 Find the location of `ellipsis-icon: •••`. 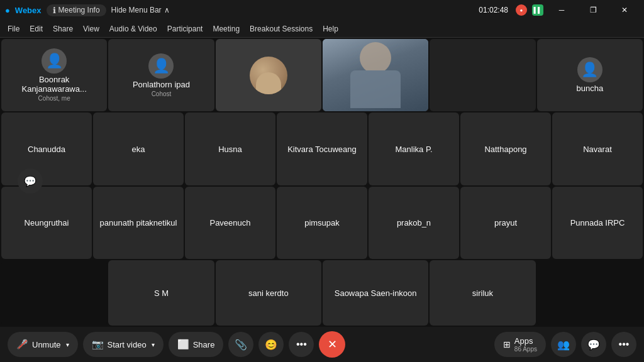

ellipsis-icon: ••• is located at coordinates (624, 344).